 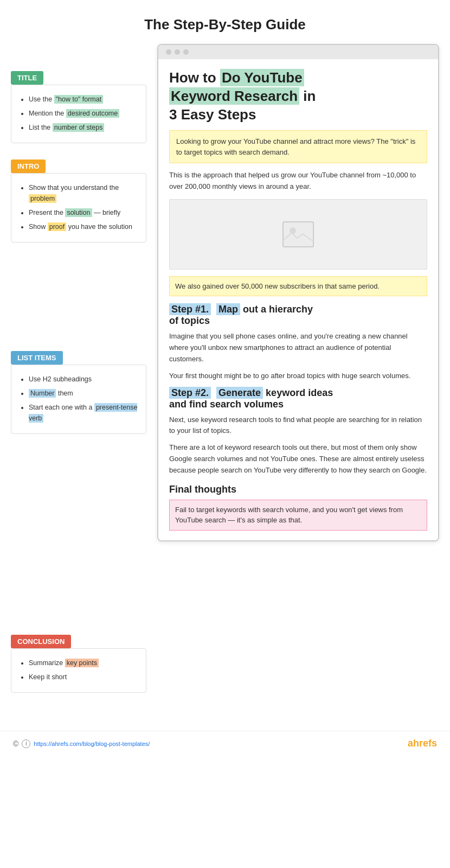 What do you see at coordinates (79, 393) in the screenshot?
I see `list-items-section: LIST ITEMS Use H2 subheadings Number the…` at bounding box center [79, 393].